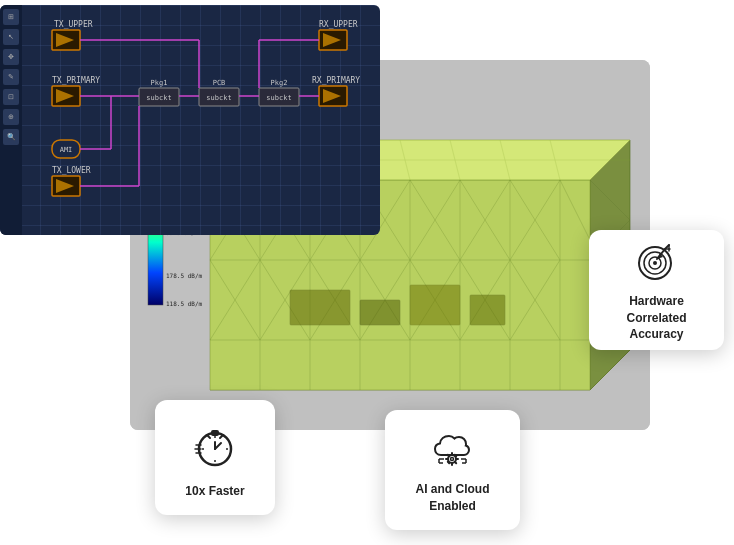  Describe the element at coordinates (657, 261) in the screenshot. I see `target-icon-wrapper` at that location.